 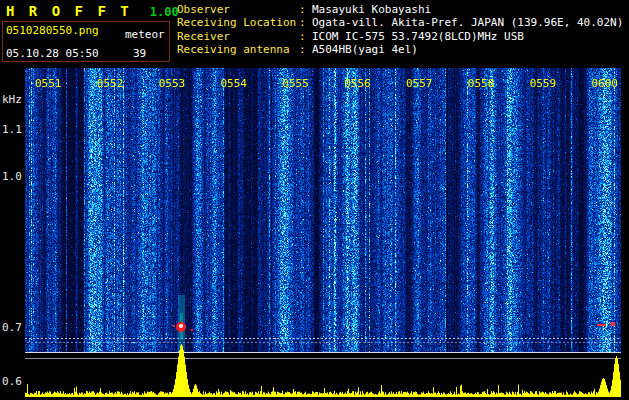 I want to click on echo-count: 39, so click(x=140, y=54).